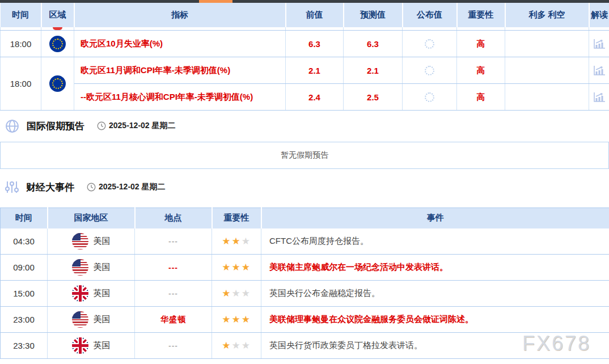 This screenshot has height=364, width=609. What do you see at coordinates (305, 345) in the screenshot?
I see `table-row: 23:30 英国 --- 英国央行货币政策委员丁格拉发表讲话。` at bounding box center [305, 345].